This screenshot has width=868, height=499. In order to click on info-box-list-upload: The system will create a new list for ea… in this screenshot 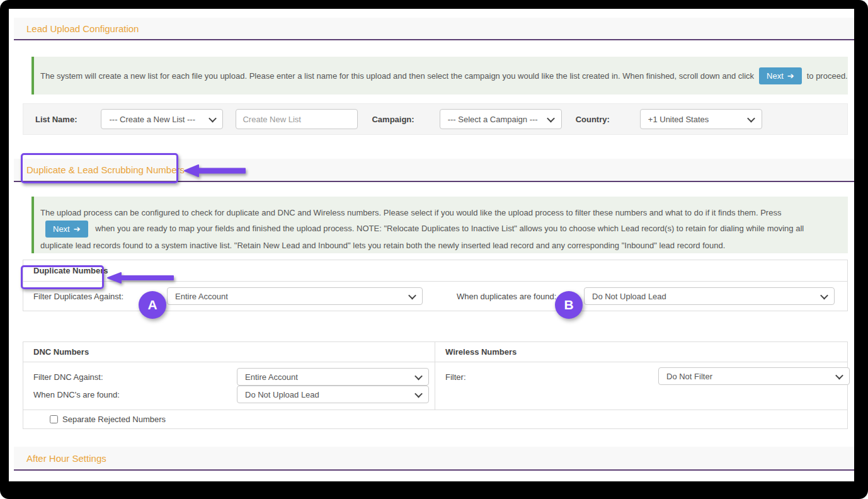, I will do `click(440, 76)`.